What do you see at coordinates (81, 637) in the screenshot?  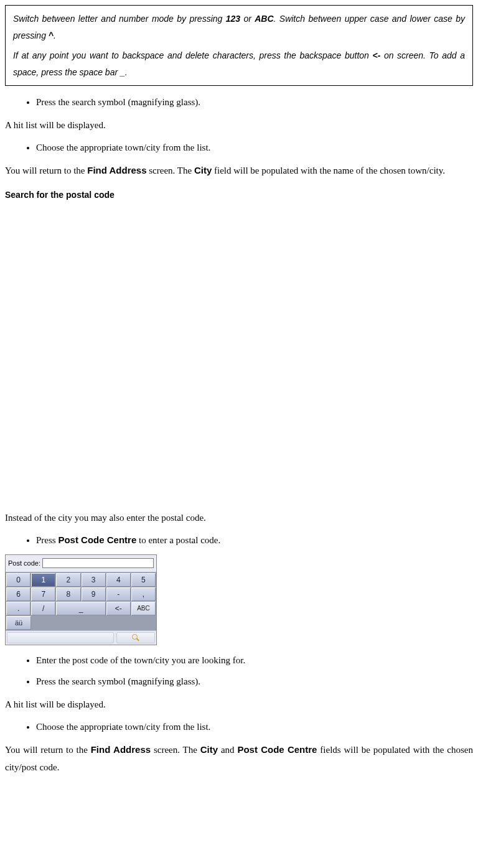 I see `keypad-bottom-bar` at bounding box center [81, 637].